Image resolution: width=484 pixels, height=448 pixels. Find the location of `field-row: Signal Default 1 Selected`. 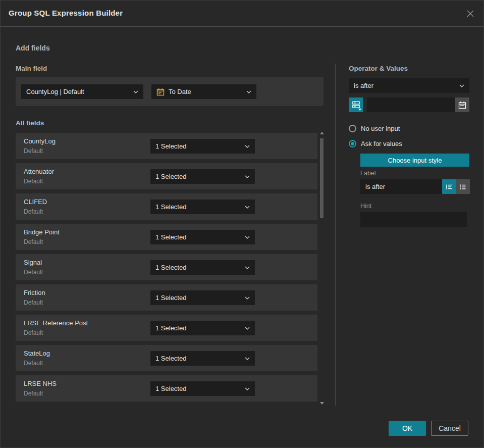

field-row: Signal Default 1 Selected is located at coordinates (167, 267).